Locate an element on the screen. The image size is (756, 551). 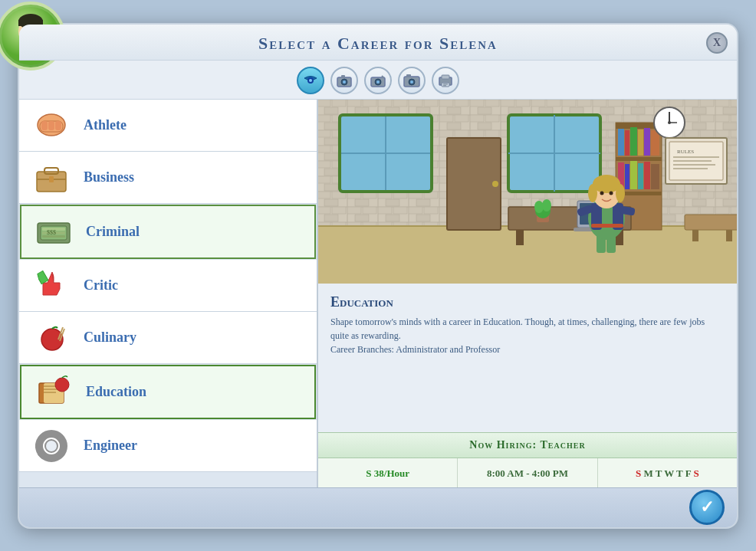
filter-camera2-icon is located at coordinates (378, 80).